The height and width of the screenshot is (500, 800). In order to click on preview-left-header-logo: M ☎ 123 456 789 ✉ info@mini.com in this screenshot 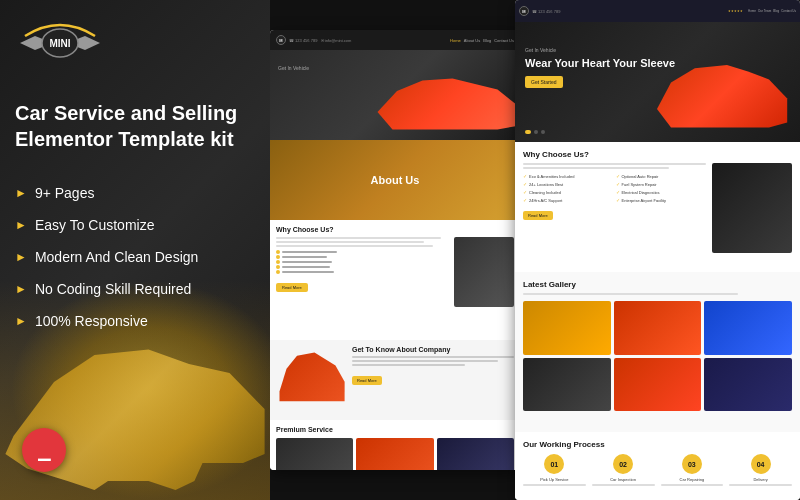, I will do `click(314, 40)`.